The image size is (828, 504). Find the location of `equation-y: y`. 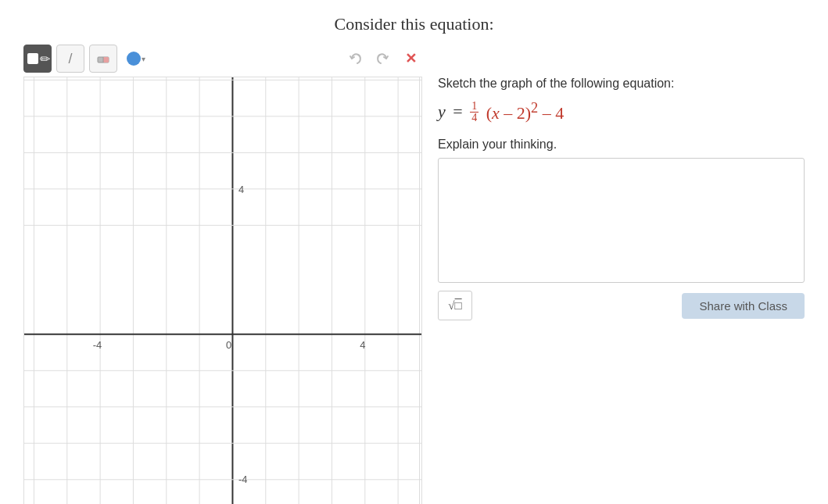

equation-y: y is located at coordinates (442, 112).